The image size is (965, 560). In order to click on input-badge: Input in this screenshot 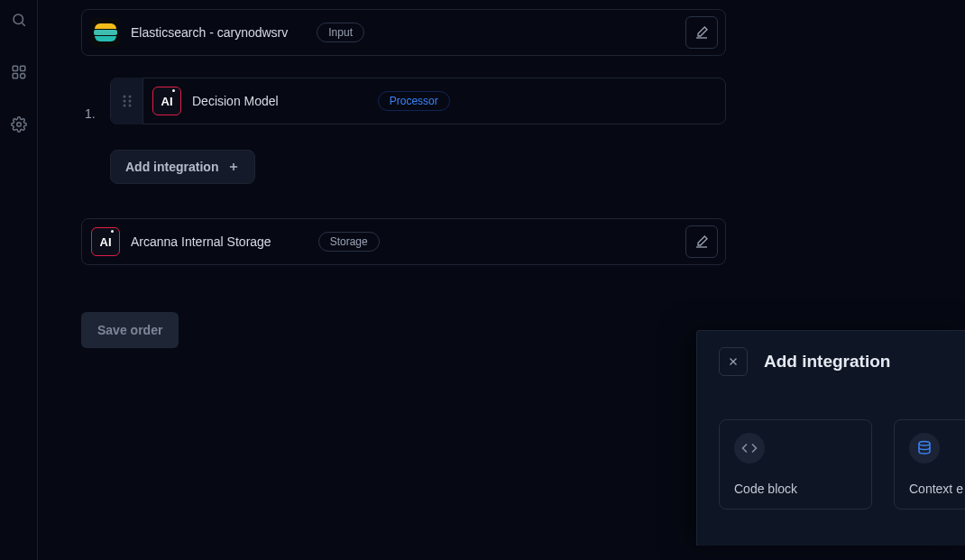, I will do `click(341, 32)`.